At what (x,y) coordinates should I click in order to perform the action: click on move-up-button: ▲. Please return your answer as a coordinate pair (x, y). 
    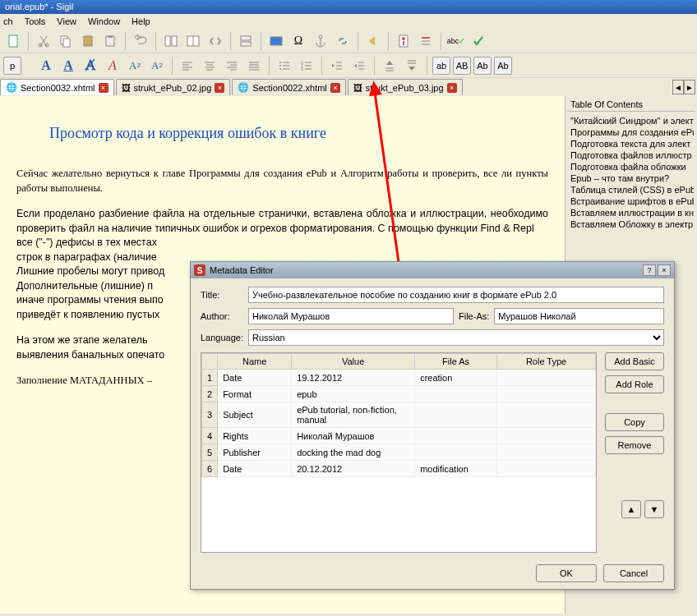
    Looking at the image, I should click on (631, 509).